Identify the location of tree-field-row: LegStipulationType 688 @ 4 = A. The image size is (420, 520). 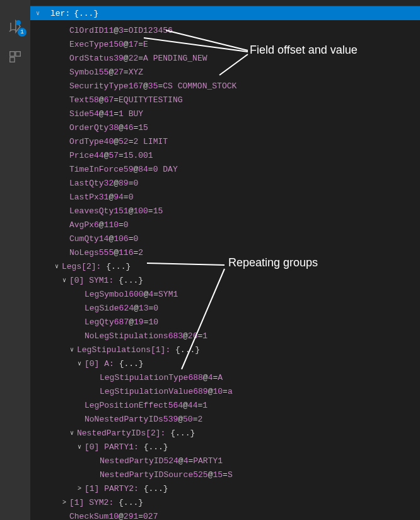
(225, 378).